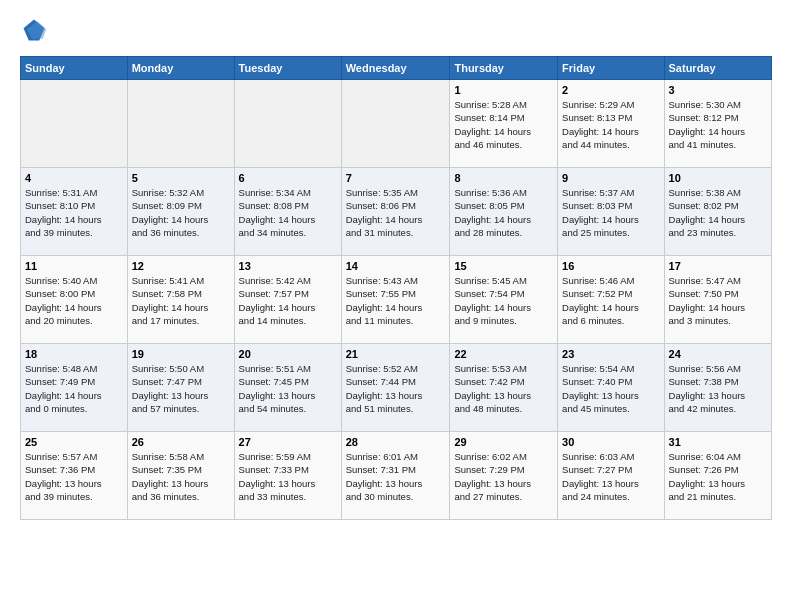 This screenshot has height=612, width=792. Describe the element at coordinates (74, 354) in the screenshot. I see `day-number: 18` at that location.